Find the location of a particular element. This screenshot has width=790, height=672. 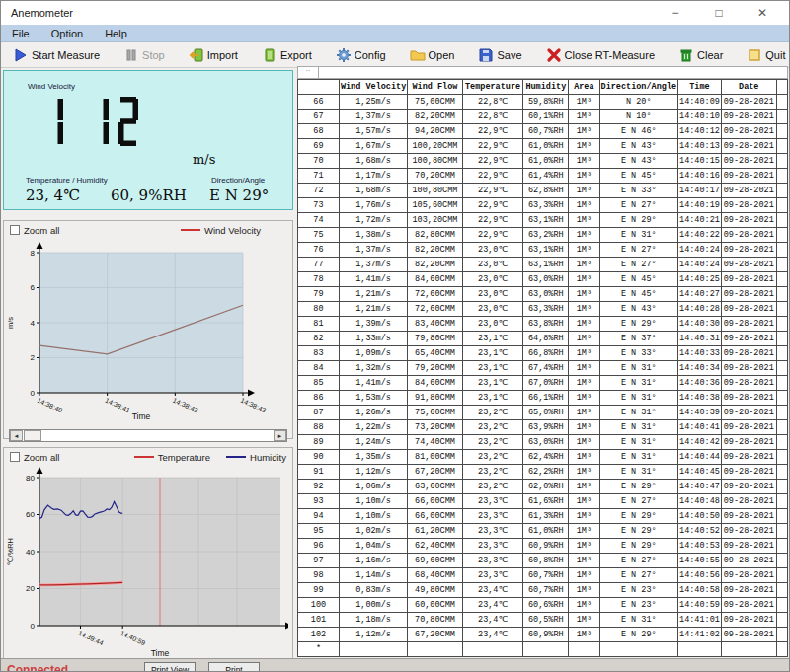

column-header: Wind Flow is located at coordinates (434, 87).